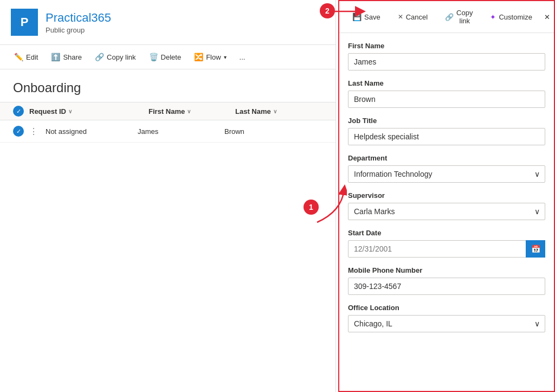  What do you see at coordinates (447, 137) in the screenshot?
I see `job-title-input` at bounding box center [447, 137].